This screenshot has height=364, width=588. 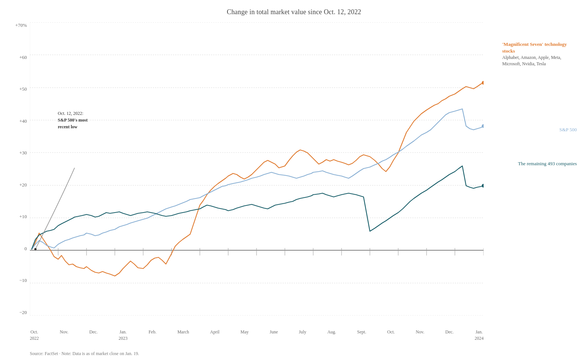 I want to click on annotation-text: S&P 500's mostrecent low, so click(x=73, y=123).